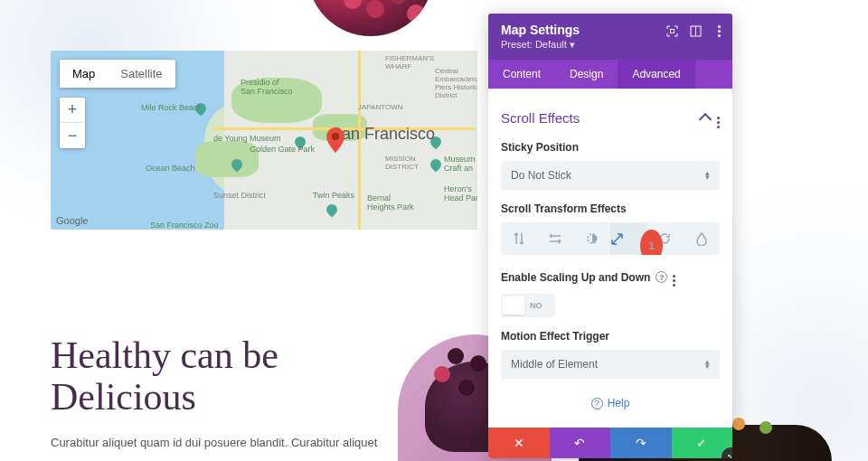 The image size is (868, 461). I want to click on sticky-position-label: Sticky Position, so click(610, 147).